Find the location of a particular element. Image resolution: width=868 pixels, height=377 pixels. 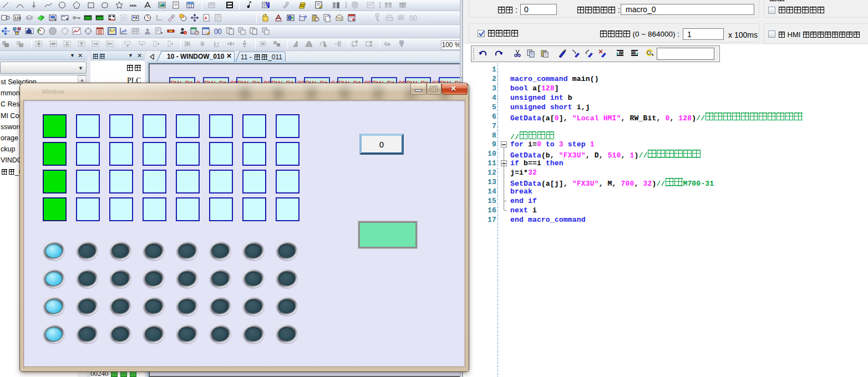

svg-text: A is located at coordinates (206, 18).